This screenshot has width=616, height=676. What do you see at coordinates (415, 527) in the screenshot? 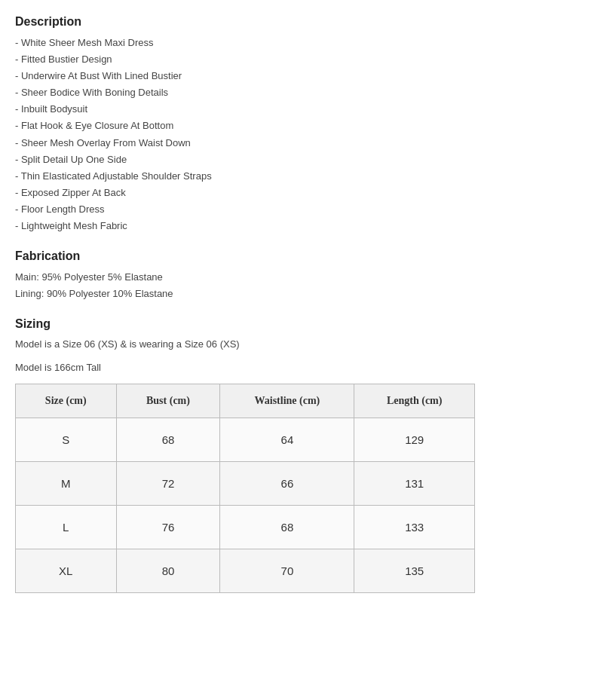
I see `table-cell-length: 133` at bounding box center [415, 527].